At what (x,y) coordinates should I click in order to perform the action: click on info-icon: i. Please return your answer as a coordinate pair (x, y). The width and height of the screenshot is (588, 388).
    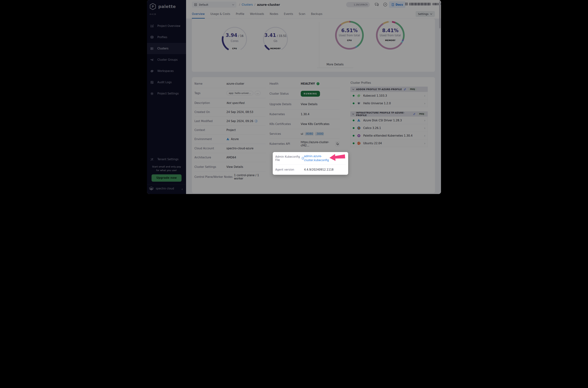
    Looking at the image, I should click on (303, 158).